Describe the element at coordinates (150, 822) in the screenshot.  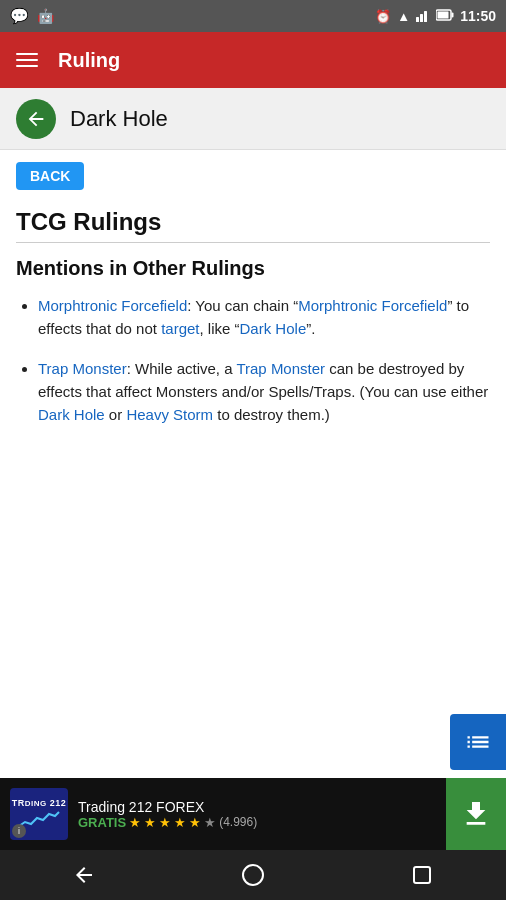
I see `star-2: ★` at that location.